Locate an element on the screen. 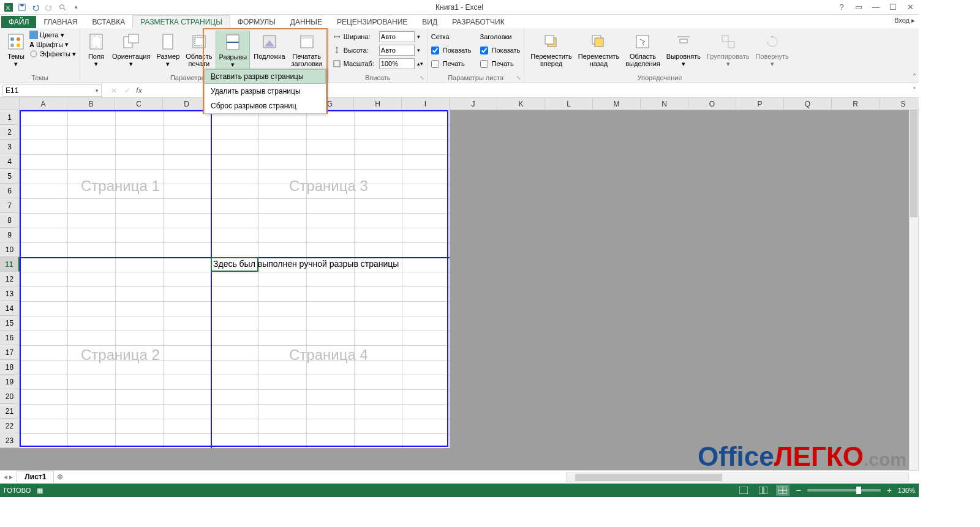 This screenshot has height=527, width=980. row-header-4: 4 is located at coordinates (10, 162).